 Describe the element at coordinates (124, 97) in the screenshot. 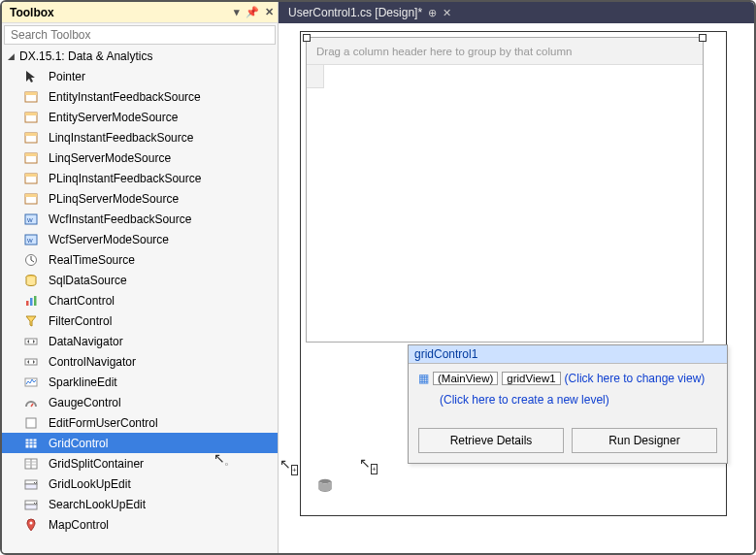

I see `toolbox-item-label: EntityInstantFeedbackSource` at that location.